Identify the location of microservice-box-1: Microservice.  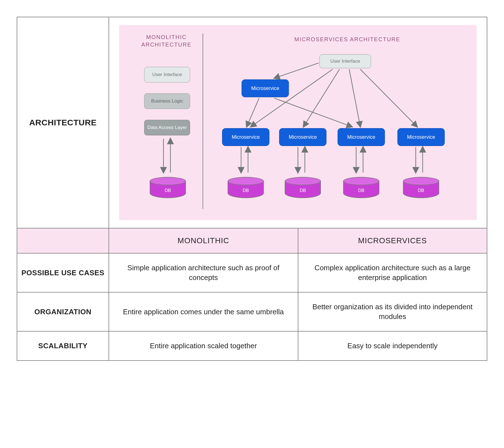
(246, 137).